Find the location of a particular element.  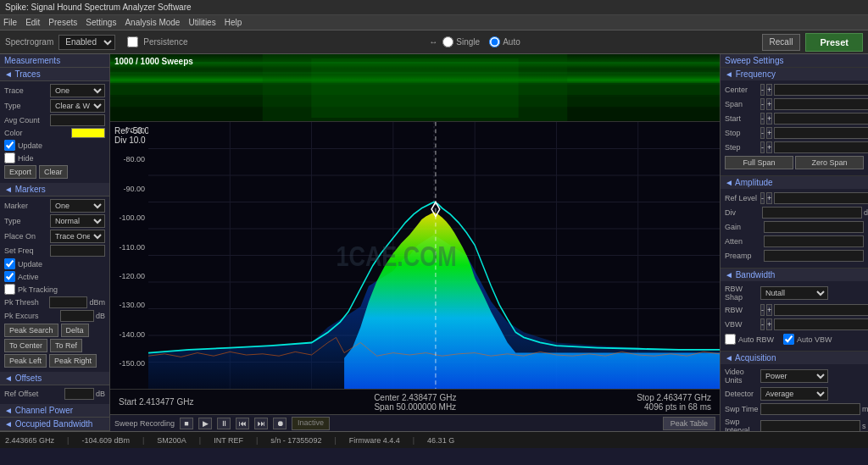

swp-time-input: 1.000 is located at coordinates (810, 409).